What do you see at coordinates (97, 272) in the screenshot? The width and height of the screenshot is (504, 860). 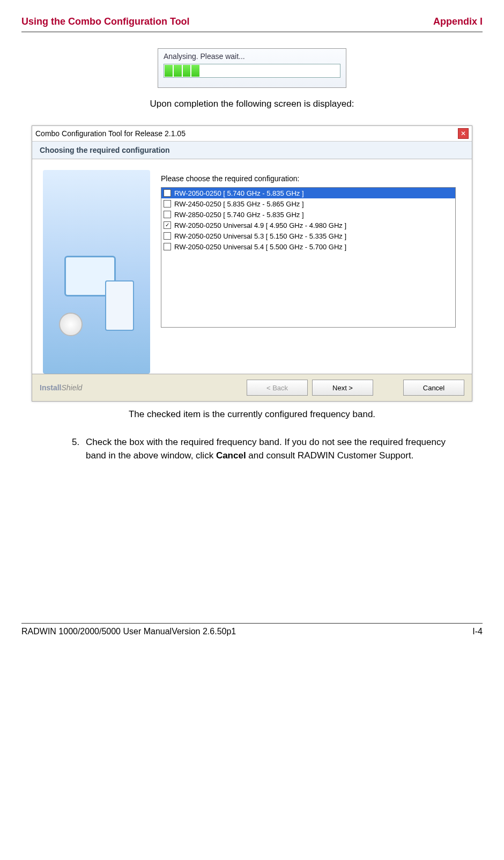 I see `sidebar-graphic` at bounding box center [97, 272].